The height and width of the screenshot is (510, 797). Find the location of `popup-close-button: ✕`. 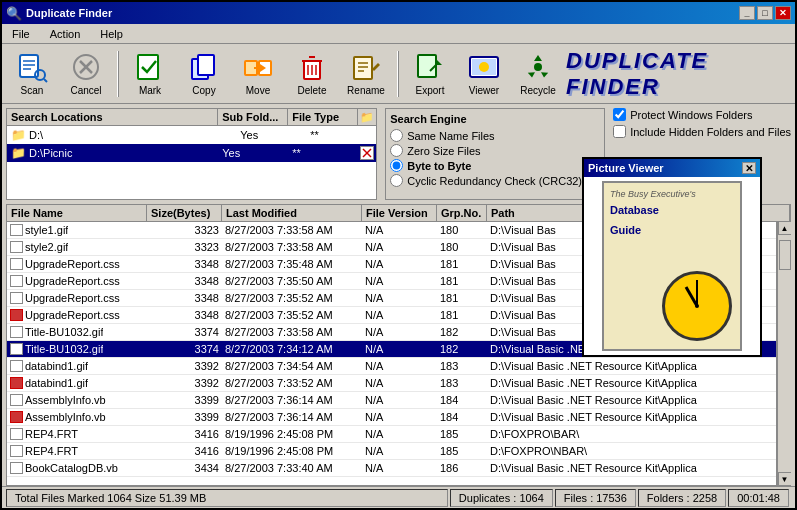

popup-close-button: ✕ is located at coordinates (749, 168).